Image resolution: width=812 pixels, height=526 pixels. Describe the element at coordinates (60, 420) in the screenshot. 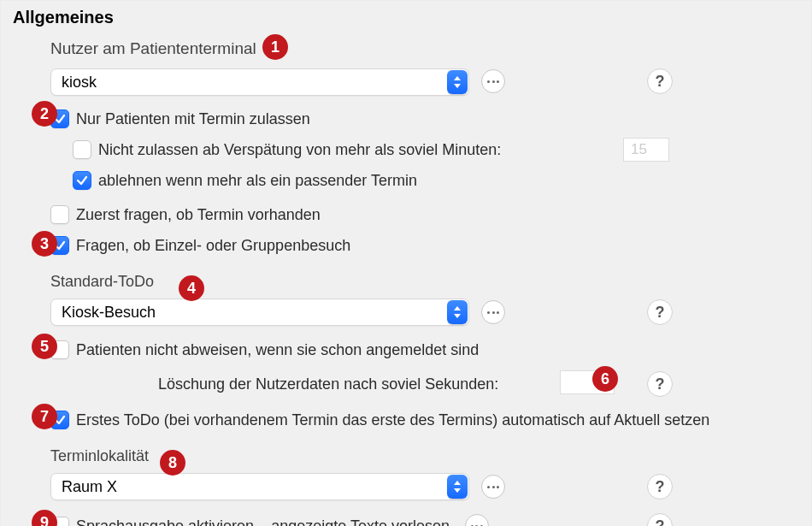

I see `first-todo-auto-checkbox` at that location.